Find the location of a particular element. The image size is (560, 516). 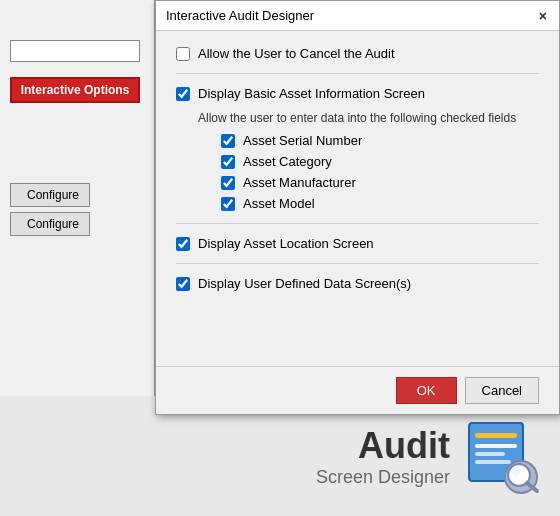

dialog-footer: OK Cancel is located at coordinates (358, 390).